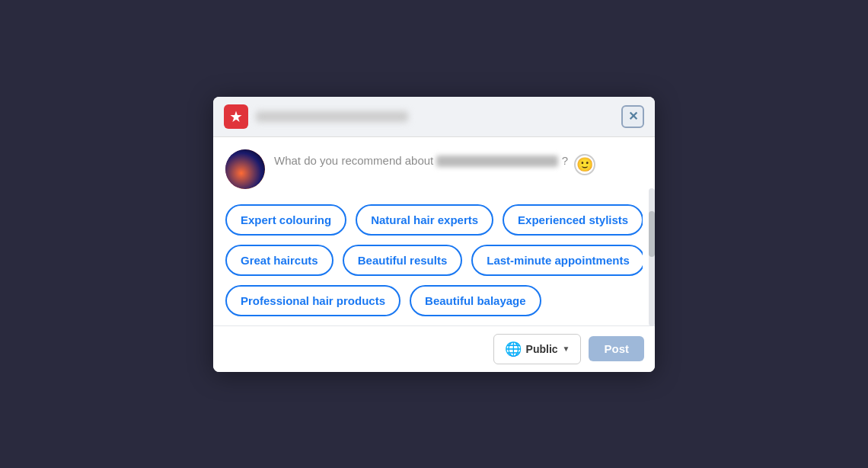 Image resolution: width=868 pixels, height=468 pixels. What do you see at coordinates (434, 300) in the screenshot?
I see `tags-row-3: Professional hair products Beautiful bal…` at bounding box center [434, 300].